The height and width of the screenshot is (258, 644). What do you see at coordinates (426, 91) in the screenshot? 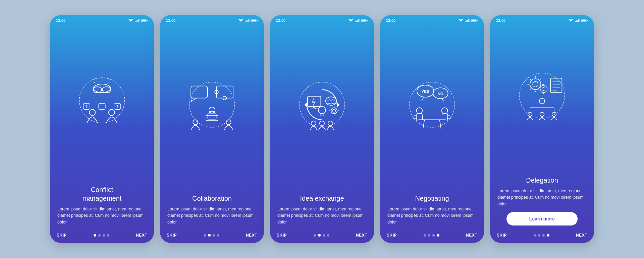
I see `svg-text: YES` at bounding box center [426, 91].